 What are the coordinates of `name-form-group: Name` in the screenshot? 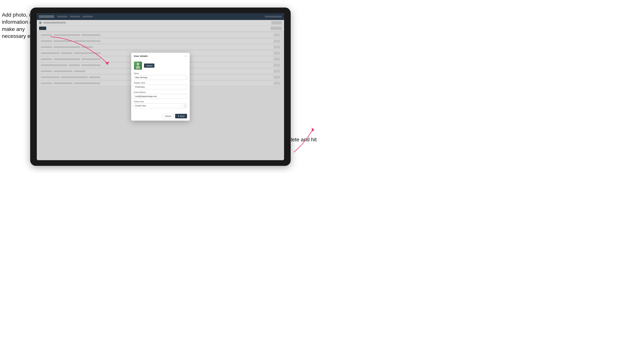 It's located at (160, 76).